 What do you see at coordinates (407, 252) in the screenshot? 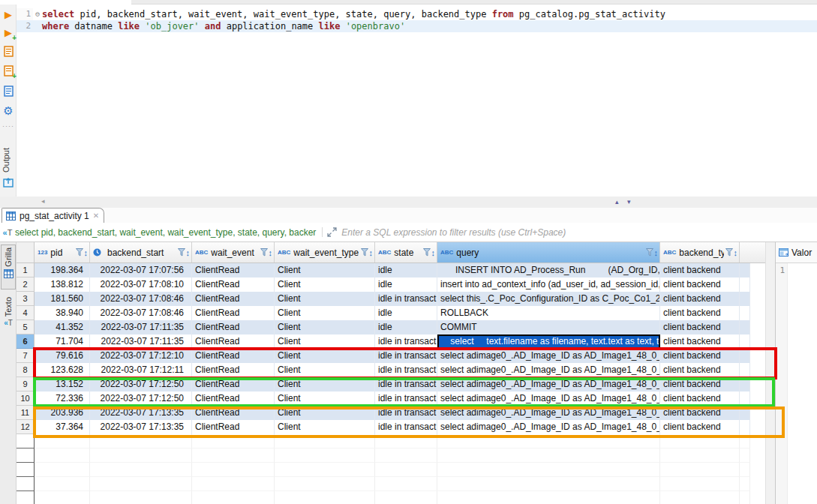
I see `column-header-state: ABCstate↕` at bounding box center [407, 252].